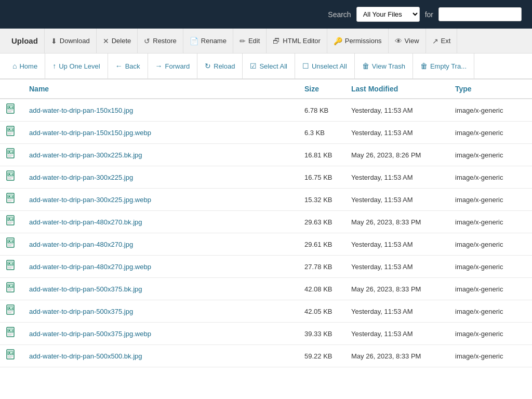 This screenshot has height=399, width=532. Describe the element at coordinates (266, 222) in the screenshot. I see `table-row: add-water-to-drip-pan-480x270.bk.jpg29.6…` at that location.